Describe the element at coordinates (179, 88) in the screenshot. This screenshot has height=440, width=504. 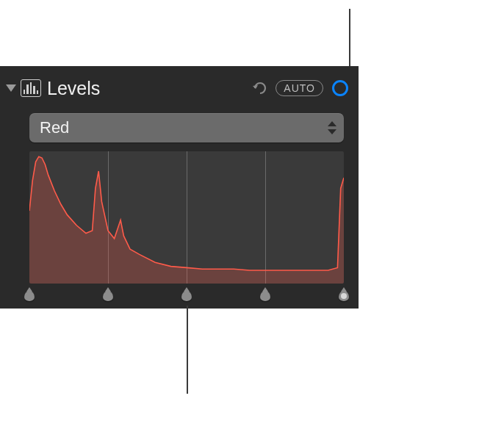
I see `panel-header: Levels AUTO` at that location.